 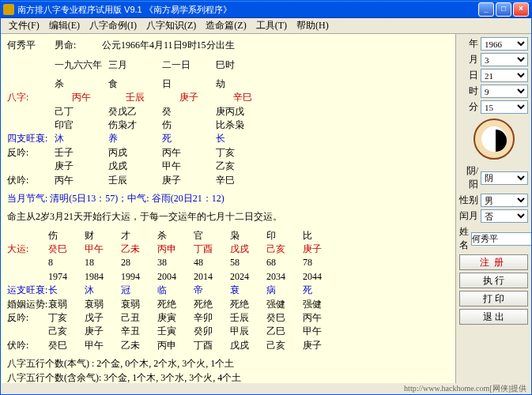 I want to click on person-name: 何秀平, so click(x=31, y=46).